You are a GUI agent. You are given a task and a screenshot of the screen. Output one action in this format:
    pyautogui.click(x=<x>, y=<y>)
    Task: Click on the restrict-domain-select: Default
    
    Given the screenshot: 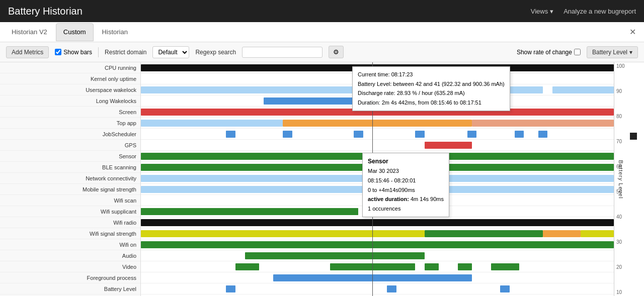 What is the action you would take?
    pyautogui.click(x=171, y=52)
    